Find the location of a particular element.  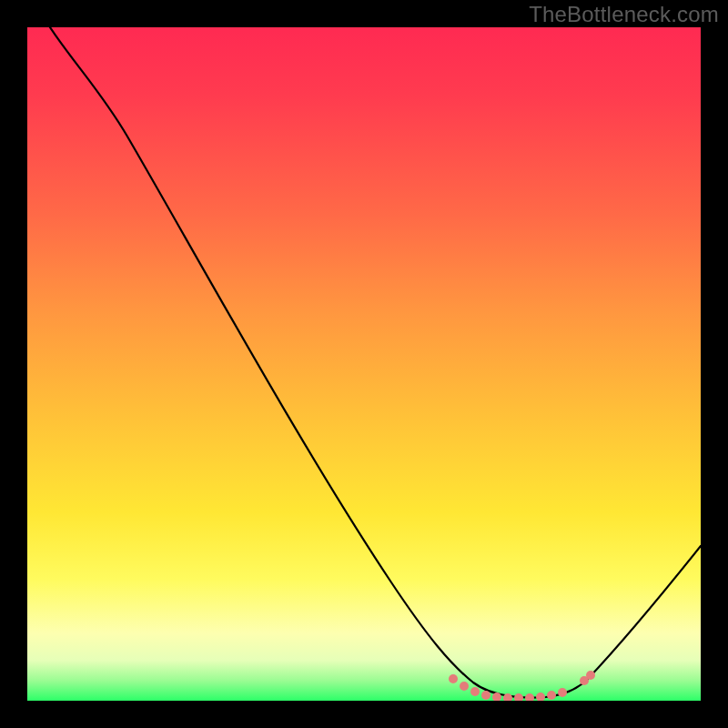

highlight-dots is located at coordinates (522, 686).